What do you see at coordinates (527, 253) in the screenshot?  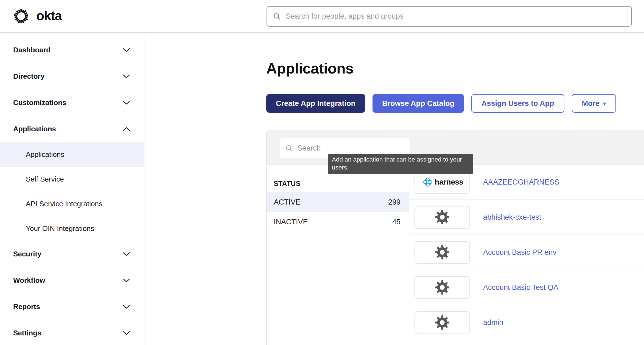 I see `app-row: Account Basic PR env` at bounding box center [527, 253].